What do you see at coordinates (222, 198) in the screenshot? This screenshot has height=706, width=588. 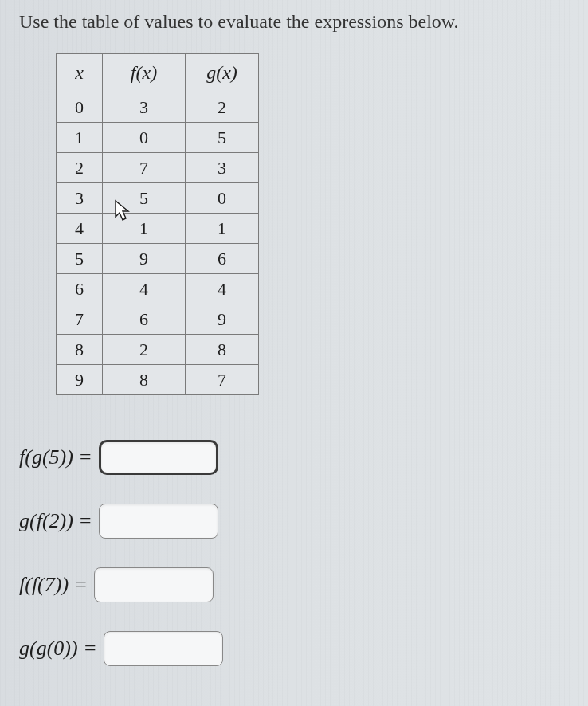 I see `cell-gx: 0` at bounding box center [222, 198].